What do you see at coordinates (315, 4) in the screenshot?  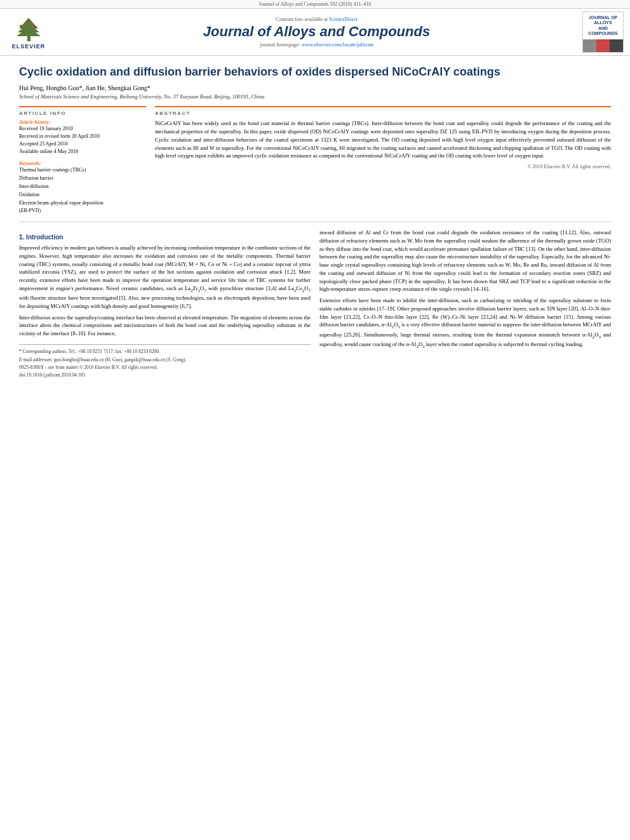 I see `journal-ref-text: Journal of Alloys and Compounds 502 (201…` at bounding box center [315, 4].